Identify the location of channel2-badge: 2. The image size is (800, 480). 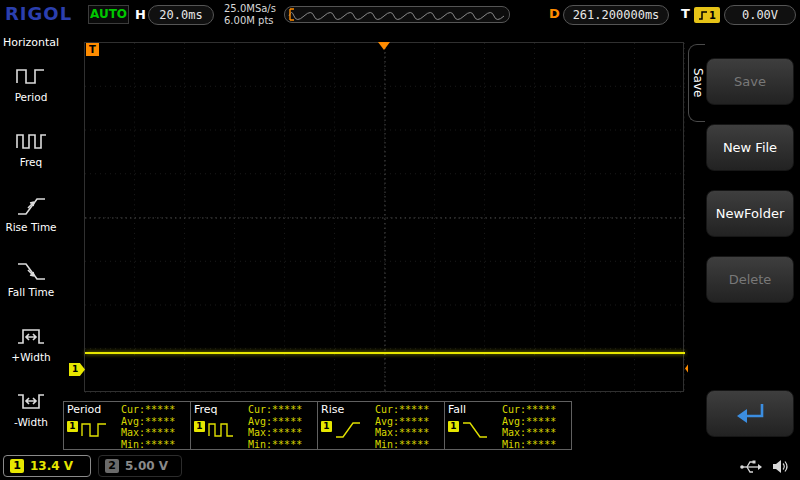
(112, 466).